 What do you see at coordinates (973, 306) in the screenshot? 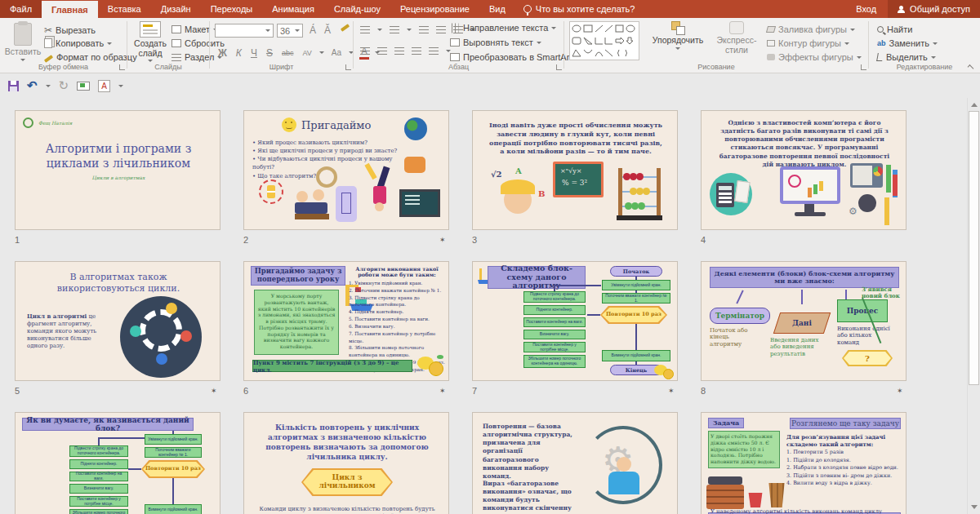
I see `vertical-scrollbar` at bounding box center [973, 306].